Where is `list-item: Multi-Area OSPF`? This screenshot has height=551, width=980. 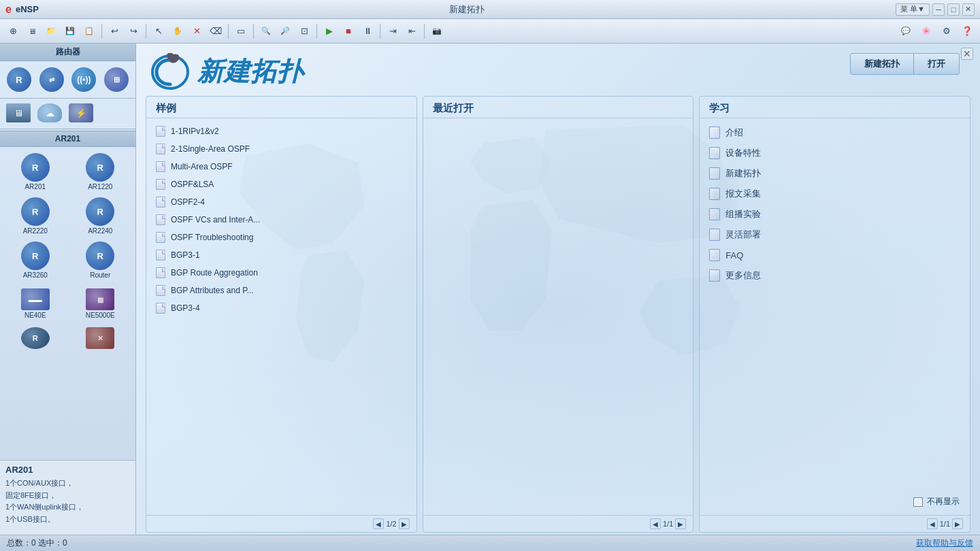
list-item: Multi-Area OSPF is located at coordinates (282, 167).